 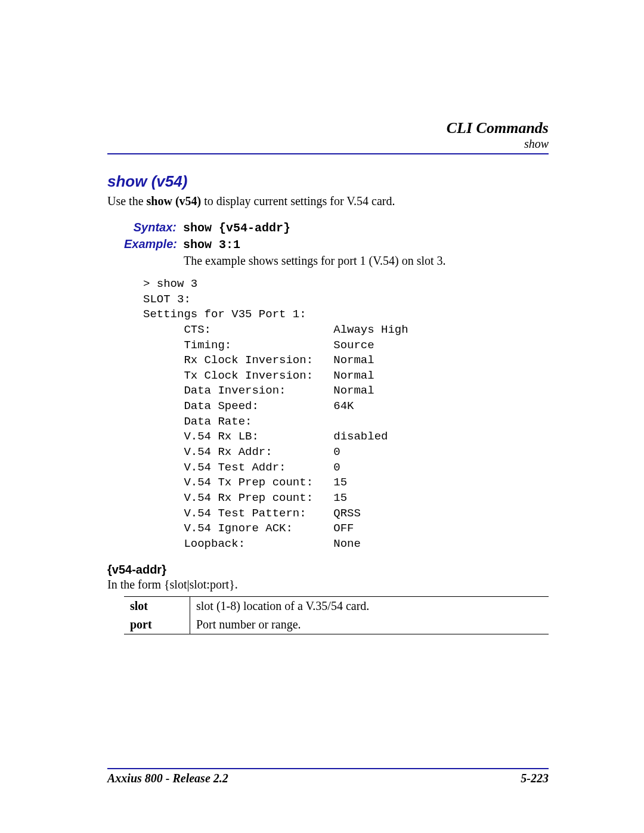 What do you see at coordinates (150, 244) in the screenshot?
I see `example-label: Example:` at bounding box center [150, 244].